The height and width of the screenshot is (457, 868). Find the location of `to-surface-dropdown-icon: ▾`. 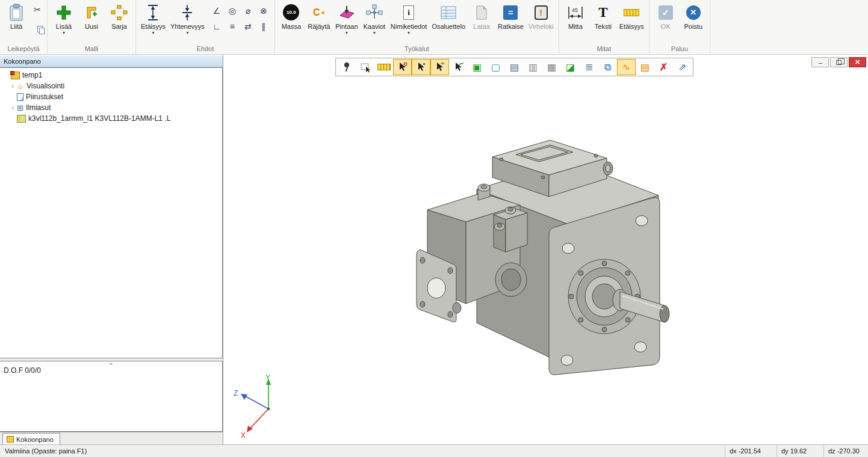

to-surface-dropdown-icon: ▾ is located at coordinates (347, 32).